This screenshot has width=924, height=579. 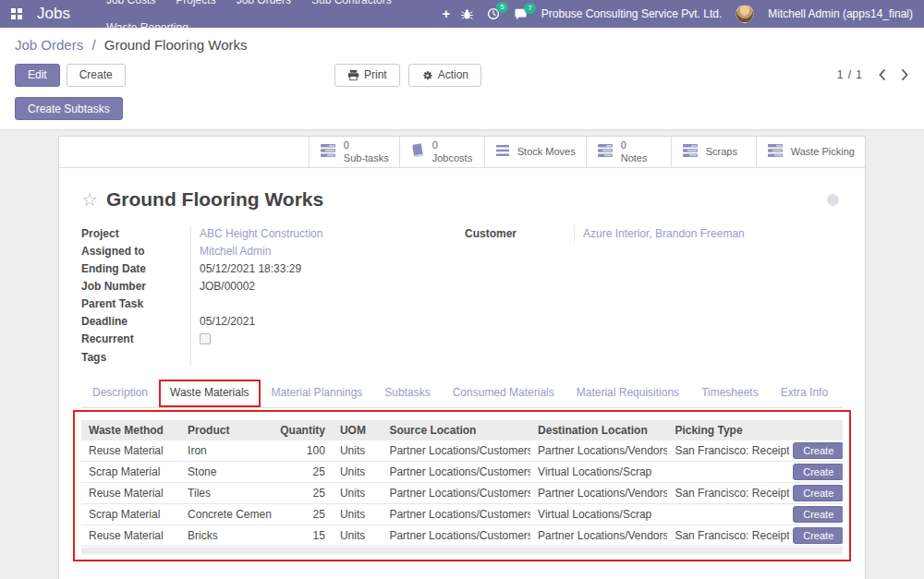 What do you see at coordinates (728, 430) in the screenshot?
I see `column-header-picking-type: Picking Type` at bounding box center [728, 430].